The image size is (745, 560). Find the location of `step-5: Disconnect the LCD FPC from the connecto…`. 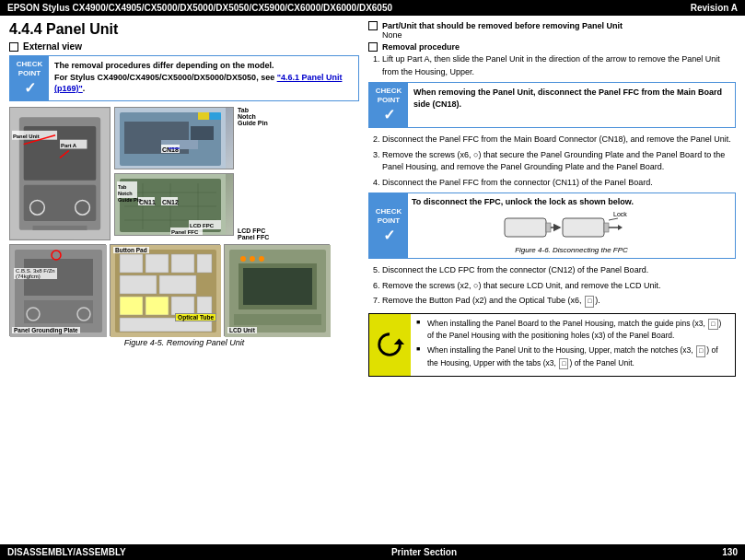

step-5: Disconnect the LCD FPC from the connecto… is located at coordinates (559, 271).